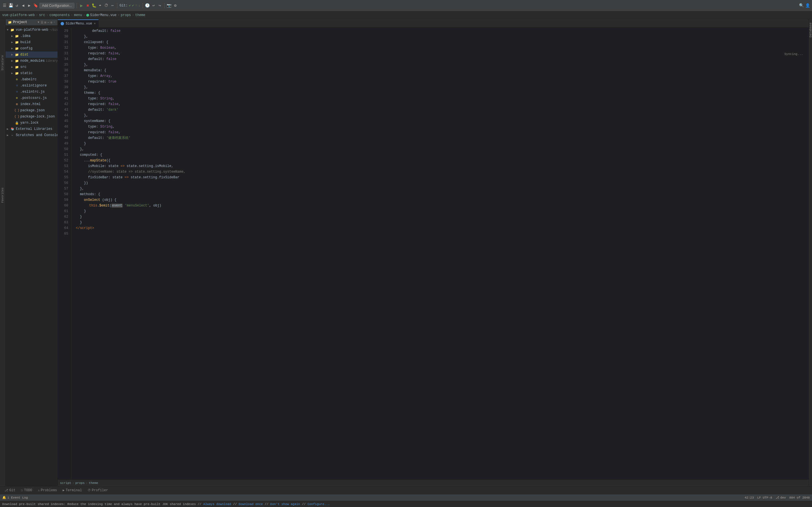  I want to click on git-check3-icon: ↑, so click(136, 6).